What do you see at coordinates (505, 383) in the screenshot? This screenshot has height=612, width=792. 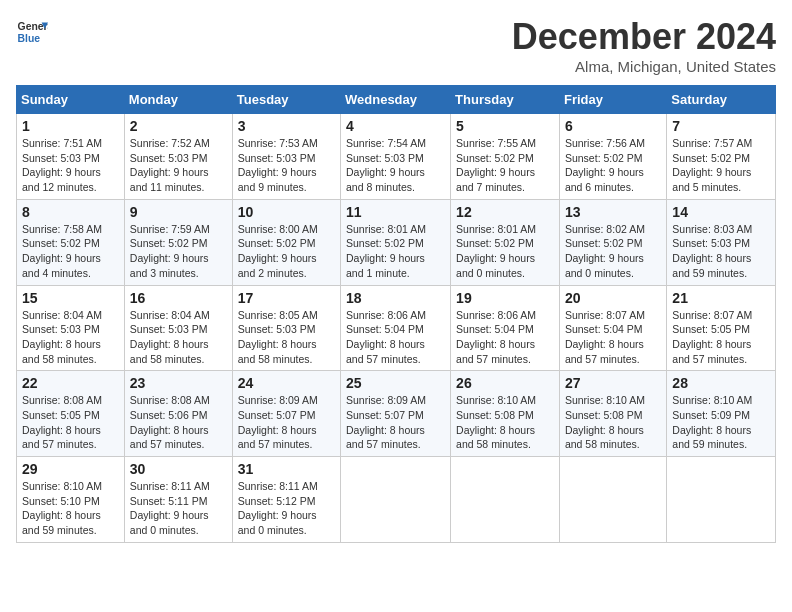 I see `day-number: 26` at bounding box center [505, 383].